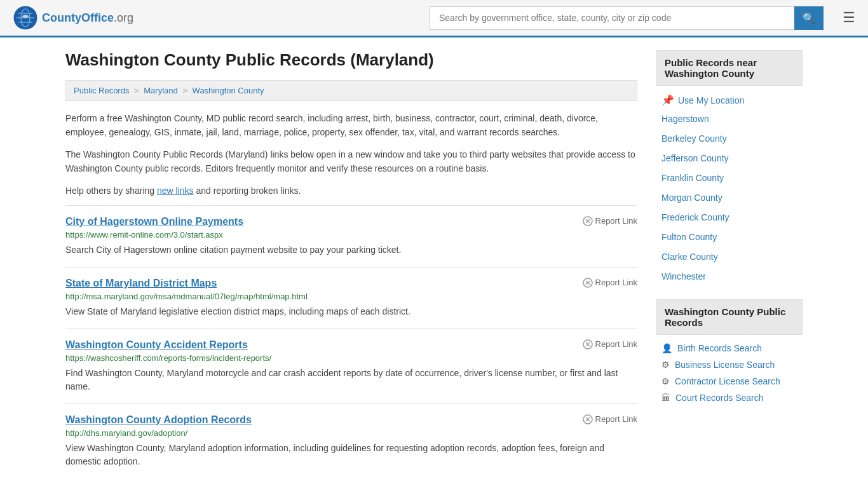 The width and height of the screenshot is (868, 488). Describe the element at coordinates (351, 311) in the screenshot. I see `record-desc-1: View State of Maryland legislative elect…` at that location.